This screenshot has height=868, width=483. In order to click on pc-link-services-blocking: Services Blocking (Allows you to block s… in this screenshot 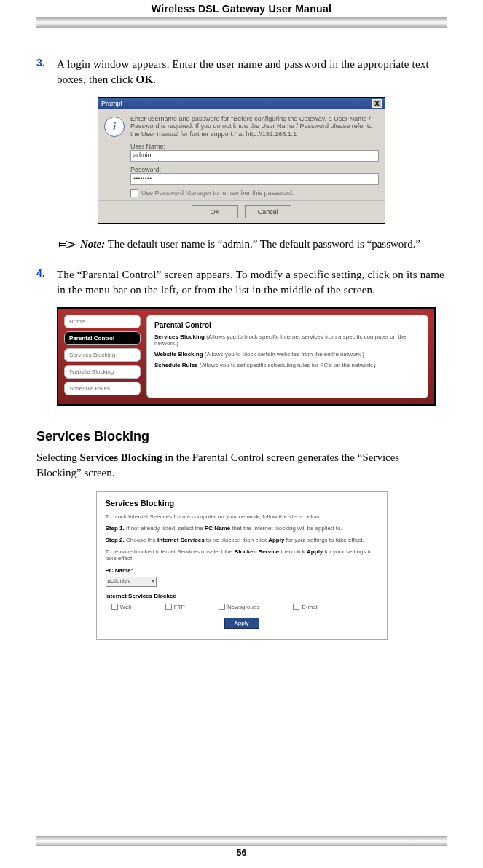, I will do `click(287, 340)`.